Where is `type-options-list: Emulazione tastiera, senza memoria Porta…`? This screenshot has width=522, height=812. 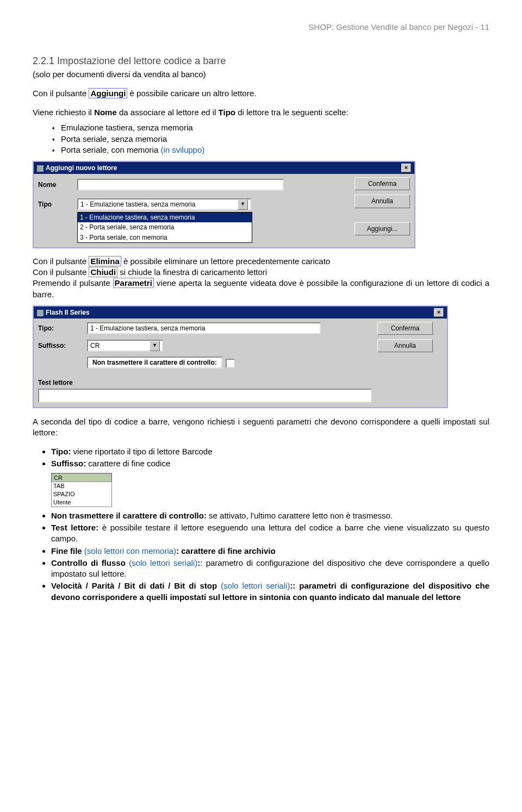 type-options-list: Emulazione tastiera, senza memoria Porta… is located at coordinates (261, 139).